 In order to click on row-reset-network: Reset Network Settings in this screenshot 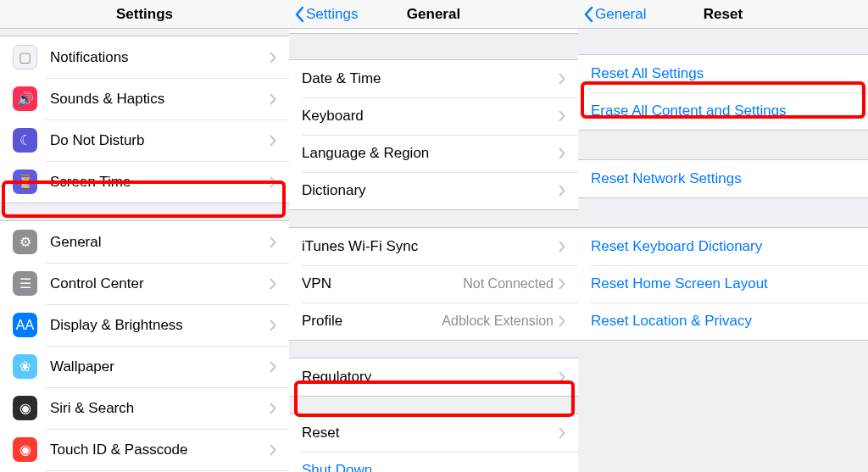, I will do `click(723, 179)`.